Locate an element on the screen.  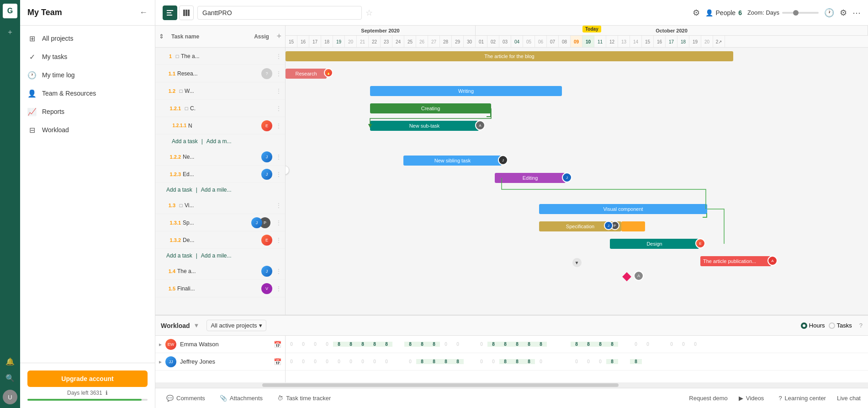
history-icon: 🕐 is located at coordinates (829, 13).